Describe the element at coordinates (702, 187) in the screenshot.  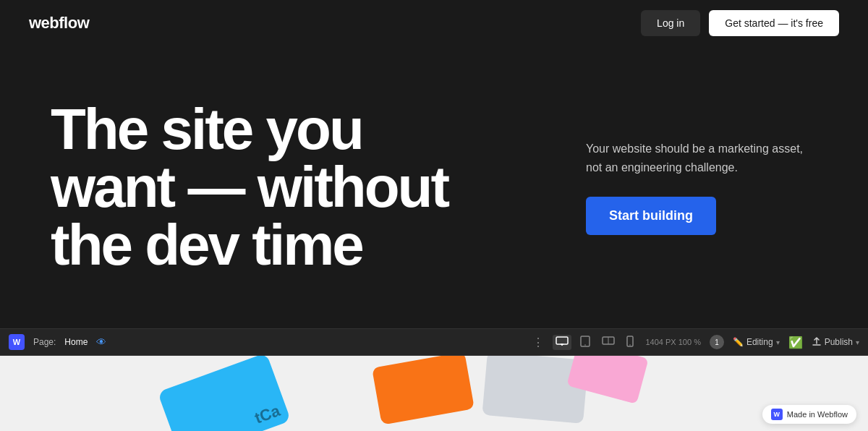
I see `hero-right: Your website should be a marketing asset…` at that location.